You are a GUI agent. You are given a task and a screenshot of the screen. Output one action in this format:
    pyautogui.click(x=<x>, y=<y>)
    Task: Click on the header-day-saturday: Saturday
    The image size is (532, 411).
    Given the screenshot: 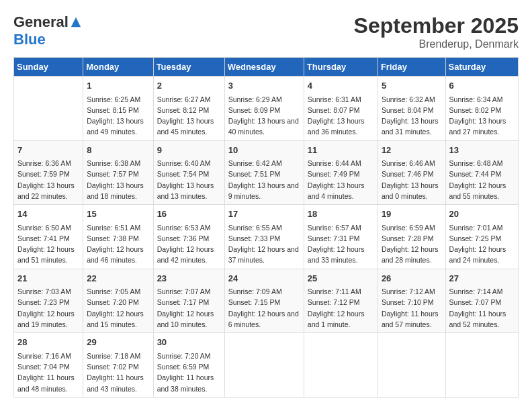 What is the action you would take?
    pyautogui.click(x=482, y=67)
    